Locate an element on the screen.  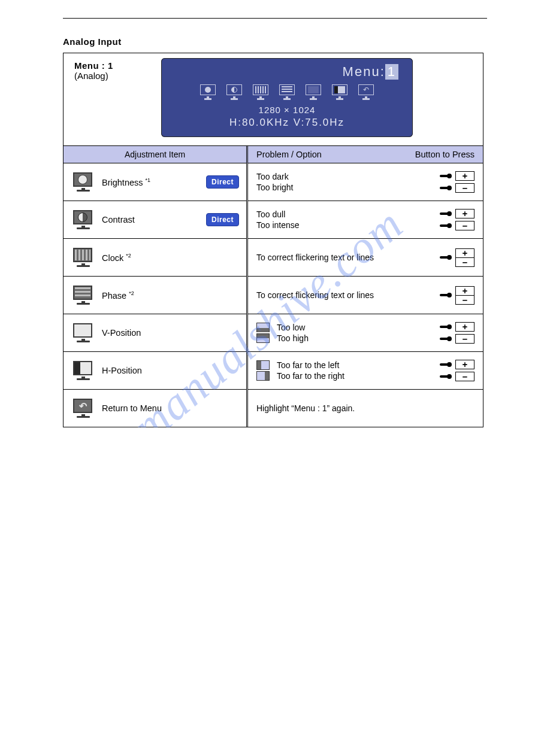
header-problem: Problem / Option is located at coordinates (289, 154).